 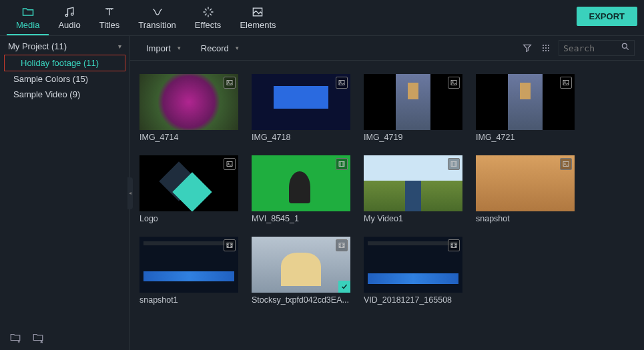 What do you see at coordinates (65, 95) in the screenshot?
I see `sidebar-item-sample-video: Sample Video (9)` at bounding box center [65, 95].